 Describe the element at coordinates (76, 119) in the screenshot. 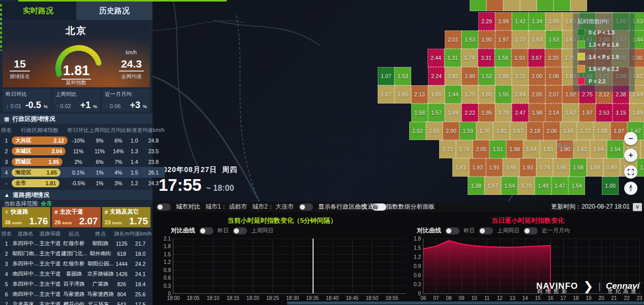

I see `district-section-header: ▦ 行政区拥堵情况` at that location.